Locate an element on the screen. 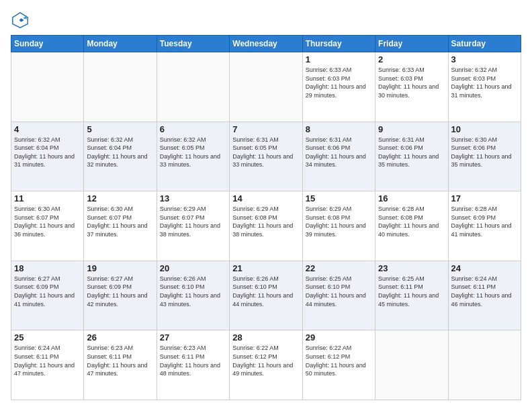 The image size is (532, 411). calendar-cell: 2Sunrise: 6:33 AM Sunset: 6:03 PM Daylig… is located at coordinates (412, 87).